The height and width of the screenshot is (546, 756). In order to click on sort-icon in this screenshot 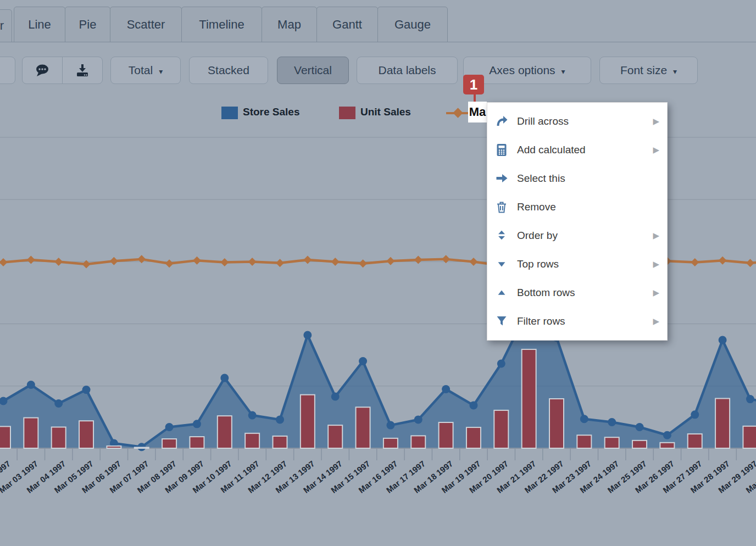, I will do `click(501, 236)`.